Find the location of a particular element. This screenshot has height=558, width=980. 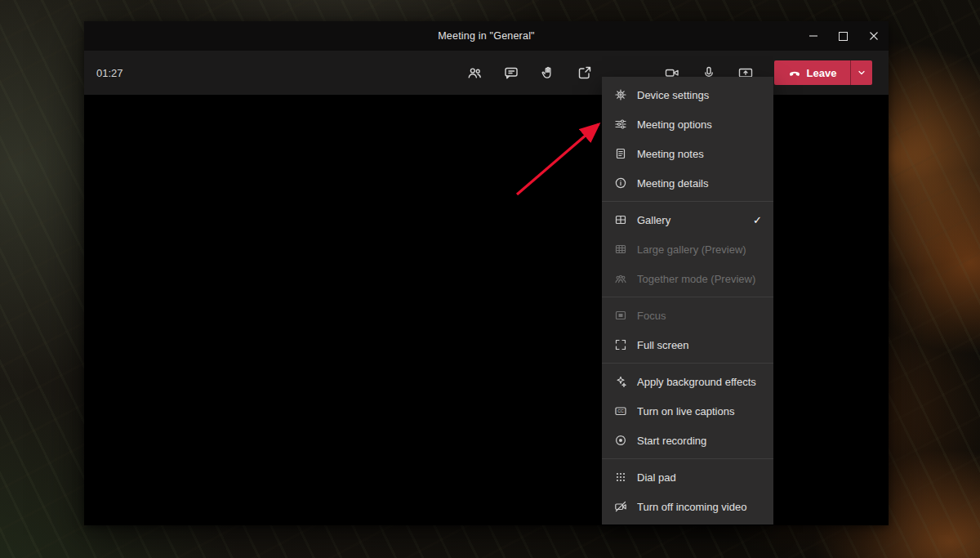

menu-item-device-settings: Device settings is located at coordinates (688, 95).